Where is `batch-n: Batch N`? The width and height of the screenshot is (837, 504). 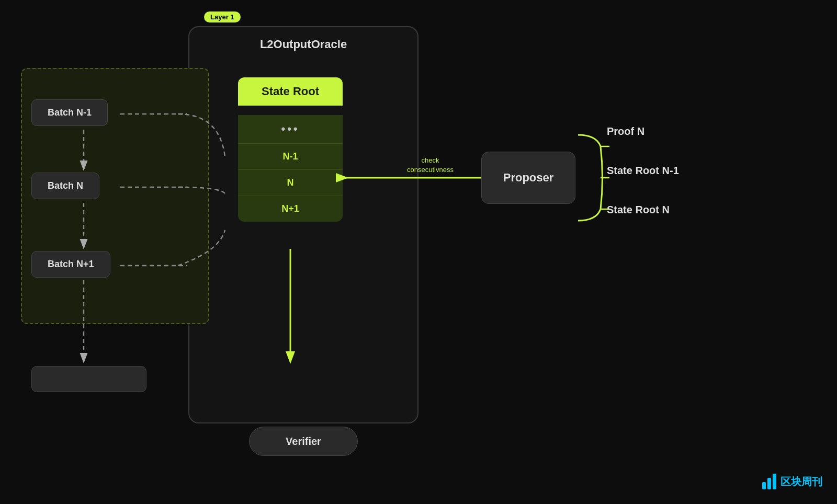 batch-n: Batch N is located at coordinates (65, 186).